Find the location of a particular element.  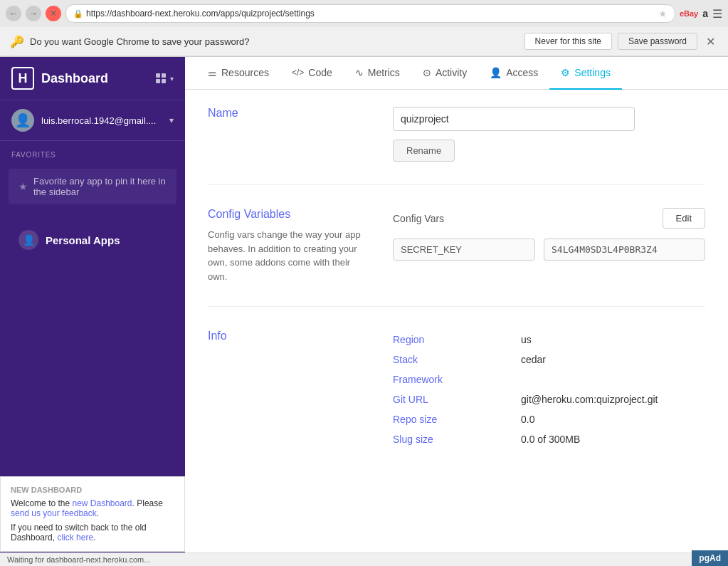

tab-nav: ⚌ Resources </> Code ∿ Metrics ⊙ Activit… is located at coordinates (457, 73).